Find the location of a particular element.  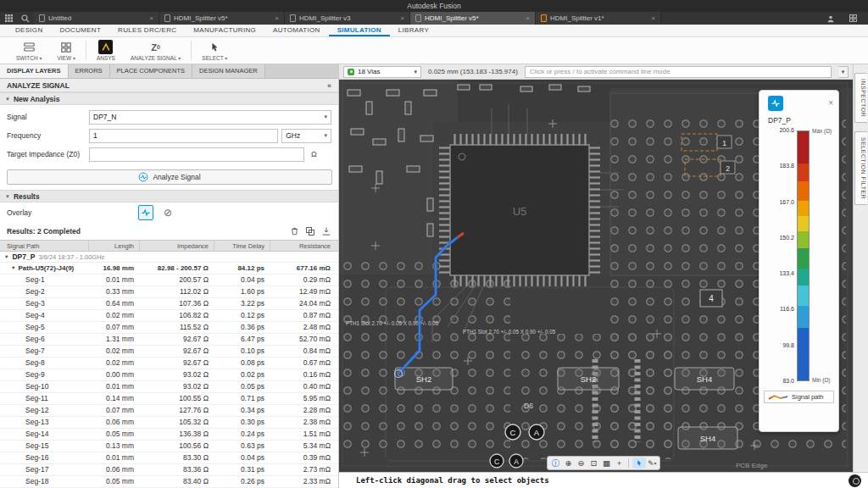

segment-row: Seg-30.64 mm107.36 Ω3.22 ps24.04 mΩ is located at coordinates (170, 304).